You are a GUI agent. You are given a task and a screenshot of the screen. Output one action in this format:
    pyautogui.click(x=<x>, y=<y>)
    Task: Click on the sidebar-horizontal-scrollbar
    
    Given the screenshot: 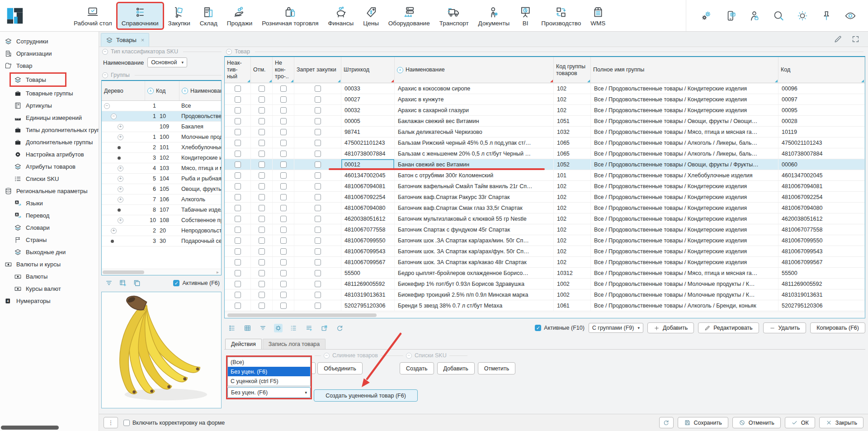 What is the action you would take?
    pyautogui.click(x=30, y=428)
    